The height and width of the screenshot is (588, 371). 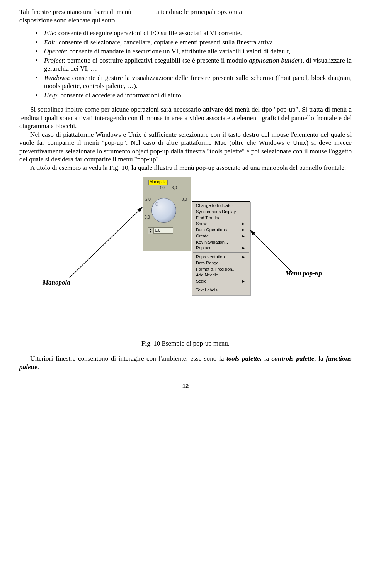 What do you see at coordinates (182, 51) in the screenshot?
I see `rest: : consente di mandare in esecuzione un V…` at bounding box center [182, 51].